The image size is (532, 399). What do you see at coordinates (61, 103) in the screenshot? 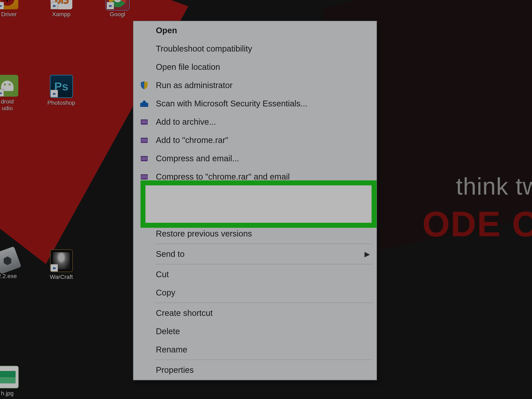
I see `desktop-icon-label: Photoshop` at bounding box center [61, 103].